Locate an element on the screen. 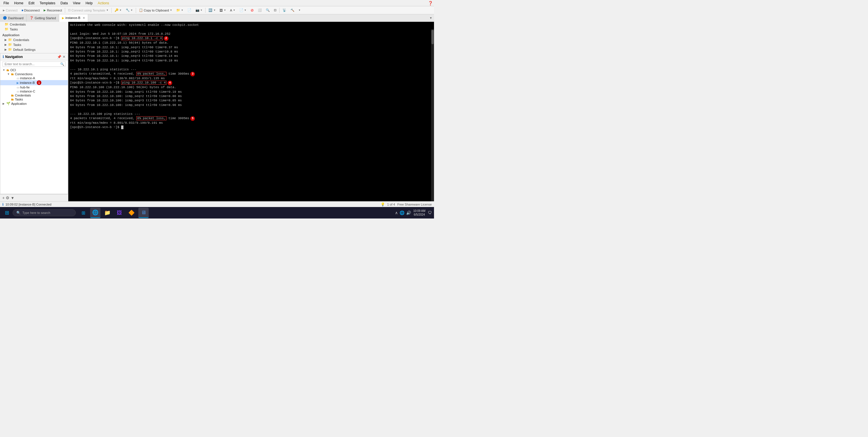 This screenshot has height=437, width=868. status-bar: ℹ 10:09:02 [instance-B] Connected 💡 1 of… is located at coordinates (217, 204).